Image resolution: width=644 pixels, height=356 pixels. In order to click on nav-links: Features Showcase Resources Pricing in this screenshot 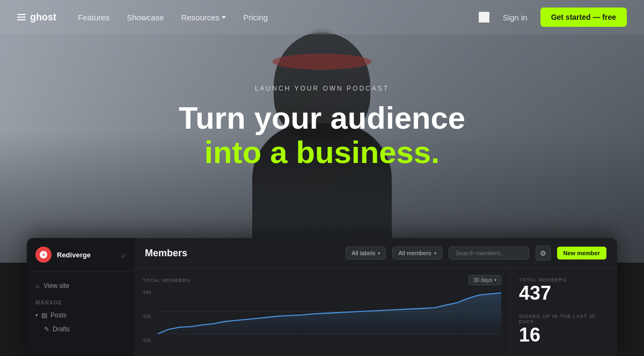, I will do `click(278, 17)`.